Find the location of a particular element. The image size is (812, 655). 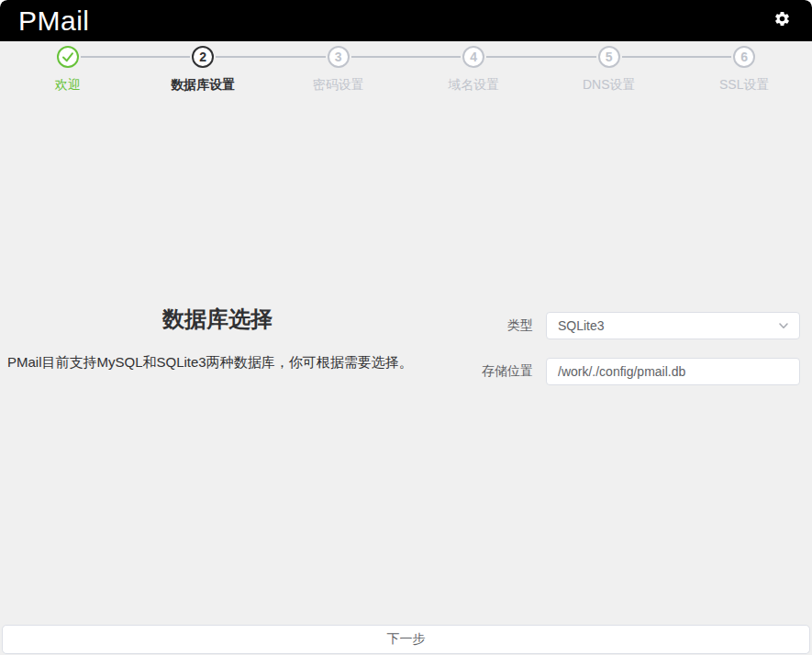

database-form: 类型 SQLite3 存储位置 is located at coordinates (641, 349).